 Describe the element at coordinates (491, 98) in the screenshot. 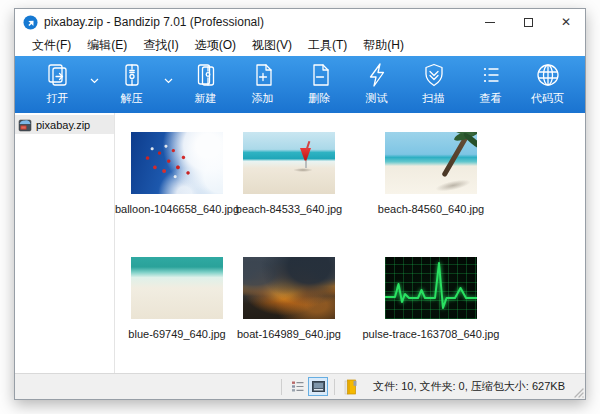

I see `view-button-label: 查看` at that location.